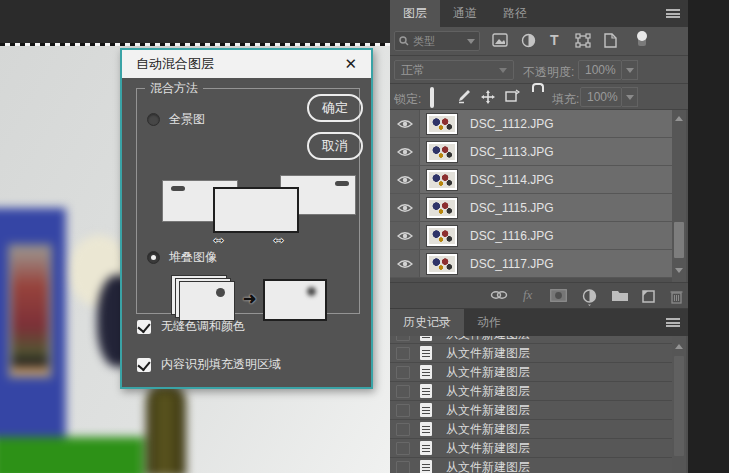 Image resolution: width=729 pixels, height=473 pixels. Describe the element at coordinates (583, 40) in the screenshot. I see `filter-shape-layers-icon` at that location.